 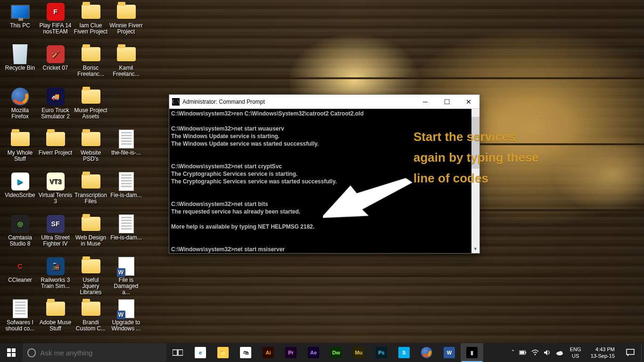 I want to click on desktop-icon: ◎Camtasia Studio 8, so click(x=20, y=233).